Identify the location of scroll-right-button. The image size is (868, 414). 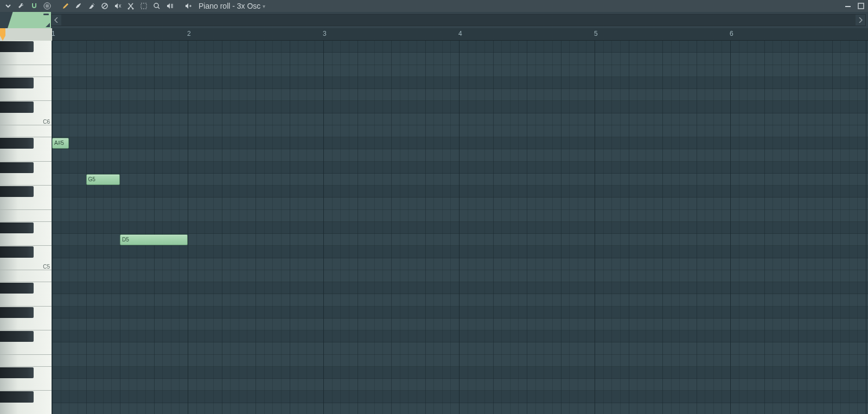
(860, 20).